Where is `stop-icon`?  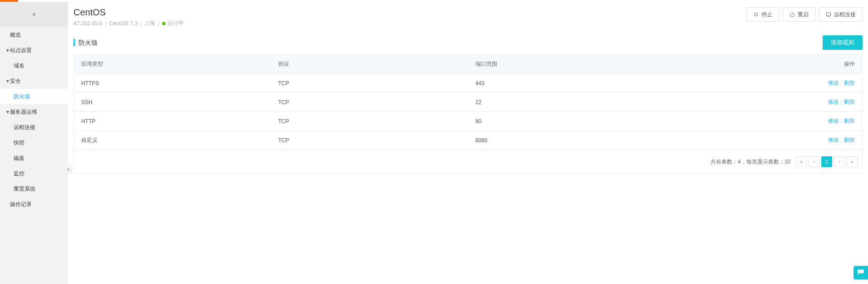
stop-icon is located at coordinates (756, 14).